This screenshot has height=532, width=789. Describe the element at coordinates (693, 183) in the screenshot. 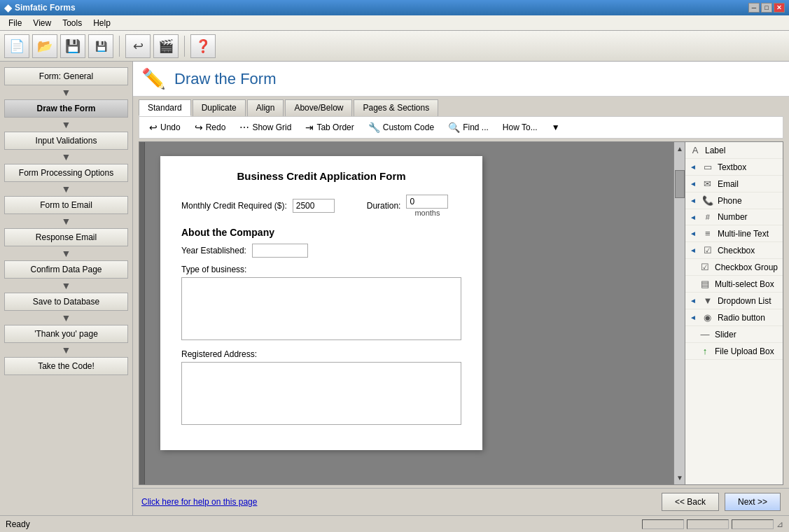

I see `email-arrow: ◄` at that location.